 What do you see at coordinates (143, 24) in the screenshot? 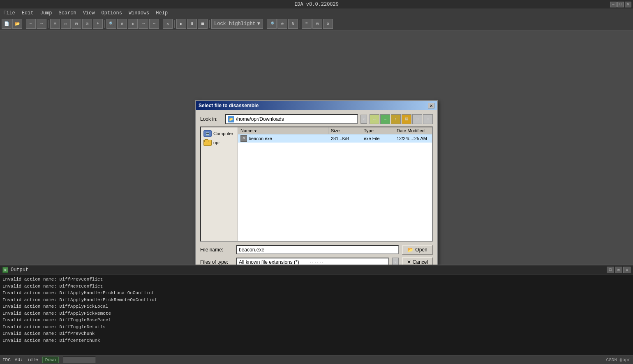
I see `toolbar-btn-10: →` at bounding box center [143, 24].